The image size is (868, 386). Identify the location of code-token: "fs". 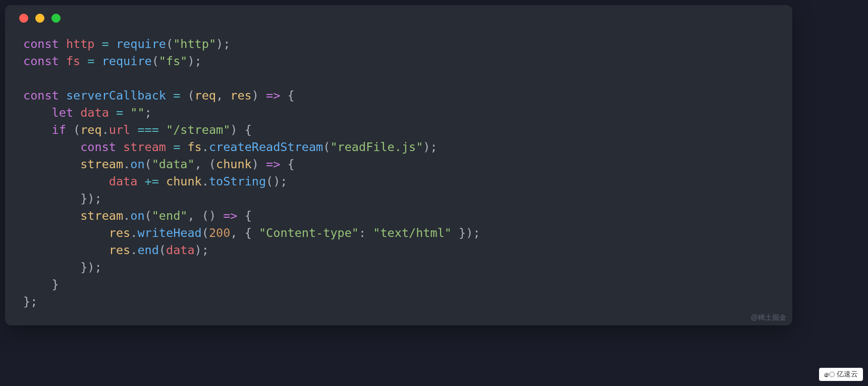
(174, 61).